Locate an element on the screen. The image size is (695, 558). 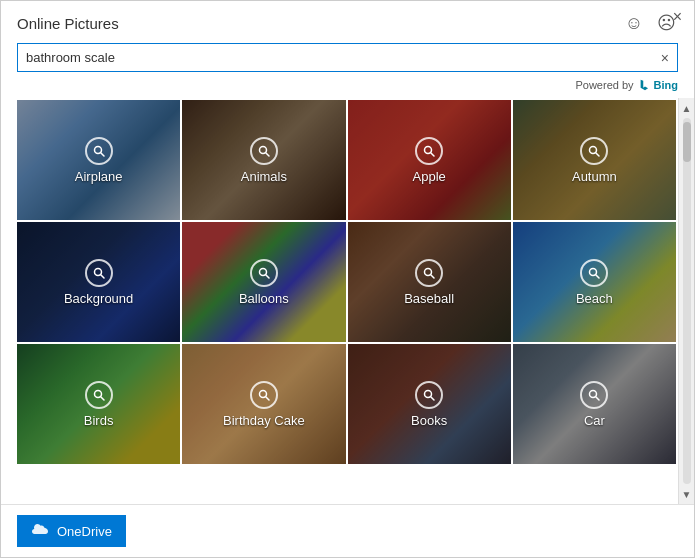
grid-item-airplane: Airplane is located at coordinates (98, 160).